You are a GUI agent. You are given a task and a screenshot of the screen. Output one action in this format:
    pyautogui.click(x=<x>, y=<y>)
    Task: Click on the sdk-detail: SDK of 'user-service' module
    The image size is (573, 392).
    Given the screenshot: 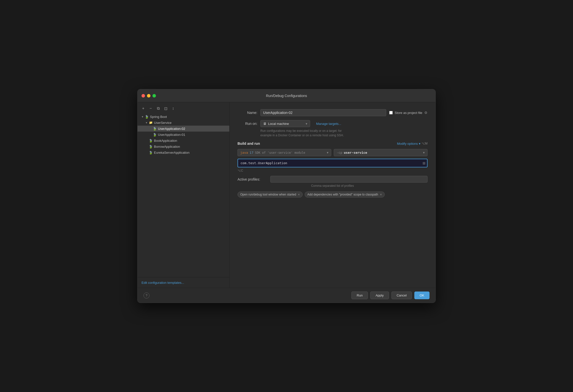 What is the action you would take?
    pyautogui.click(x=280, y=153)
    